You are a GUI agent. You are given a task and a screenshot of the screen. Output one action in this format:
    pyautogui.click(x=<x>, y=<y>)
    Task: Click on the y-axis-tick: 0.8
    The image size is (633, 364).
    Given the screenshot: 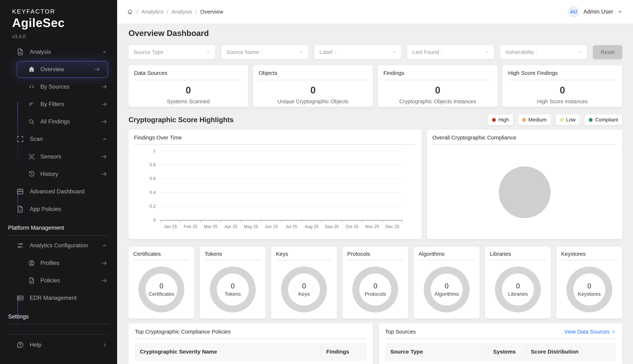 What is the action you would take?
    pyautogui.click(x=145, y=165)
    